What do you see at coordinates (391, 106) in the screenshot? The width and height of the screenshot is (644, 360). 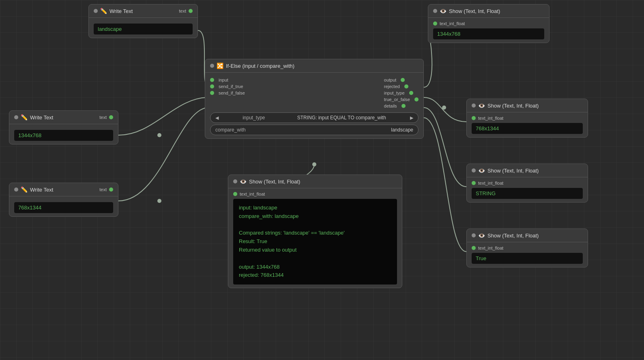 I see `details-label: details` at bounding box center [391, 106].